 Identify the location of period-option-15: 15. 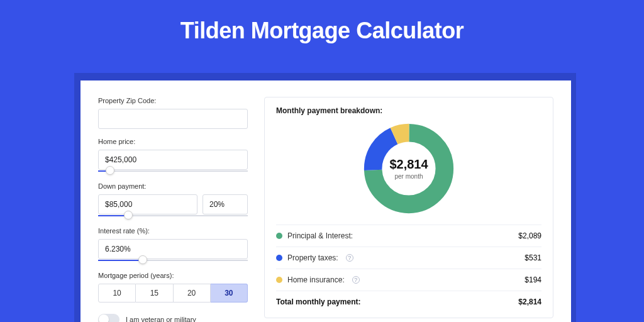
(155, 293).